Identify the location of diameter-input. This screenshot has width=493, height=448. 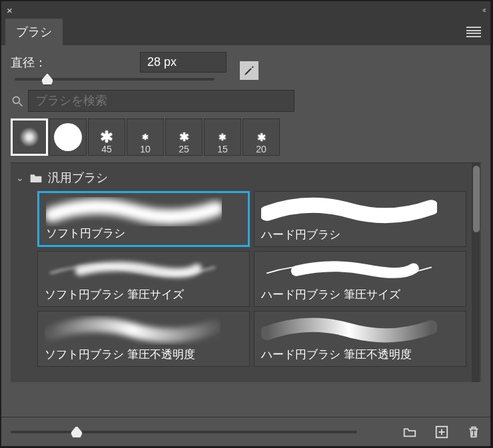
(183, 63).